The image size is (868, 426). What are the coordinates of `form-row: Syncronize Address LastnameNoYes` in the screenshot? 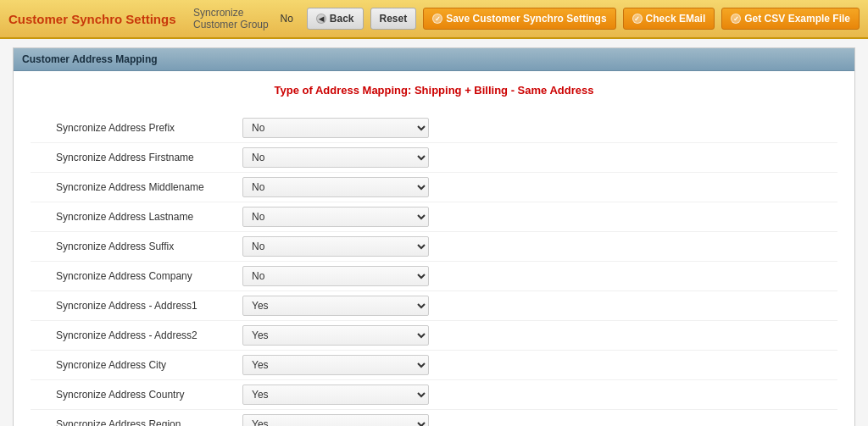 It's located at (434, 217).